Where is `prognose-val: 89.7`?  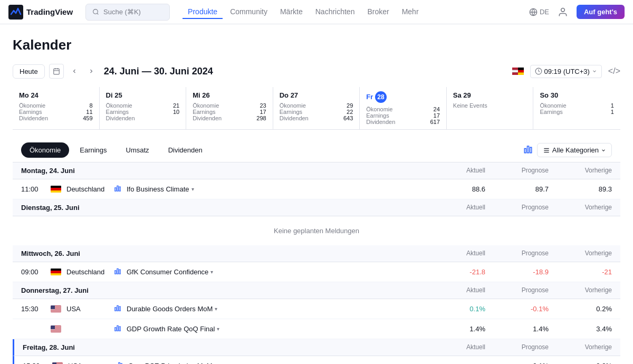
prognose-val: 89.7 is located at coordinates (517, 189).